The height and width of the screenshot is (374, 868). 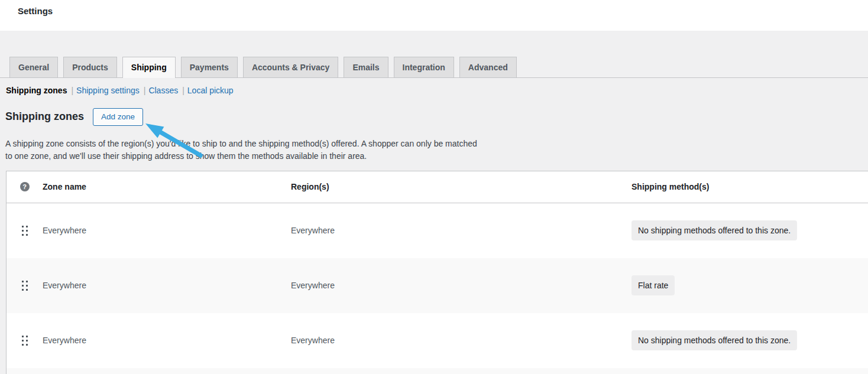 What do you see at coordinates (166, 187) in the screenshot?
I see `column-header-zone-name: Zone name` at bounding box center [166, 187].